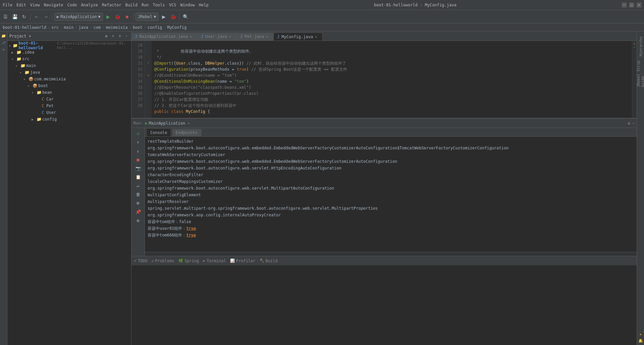 The height and width of the screenshot is (345, 644). I want to click on project-settings-icon: ⚙, so click(120, 36).